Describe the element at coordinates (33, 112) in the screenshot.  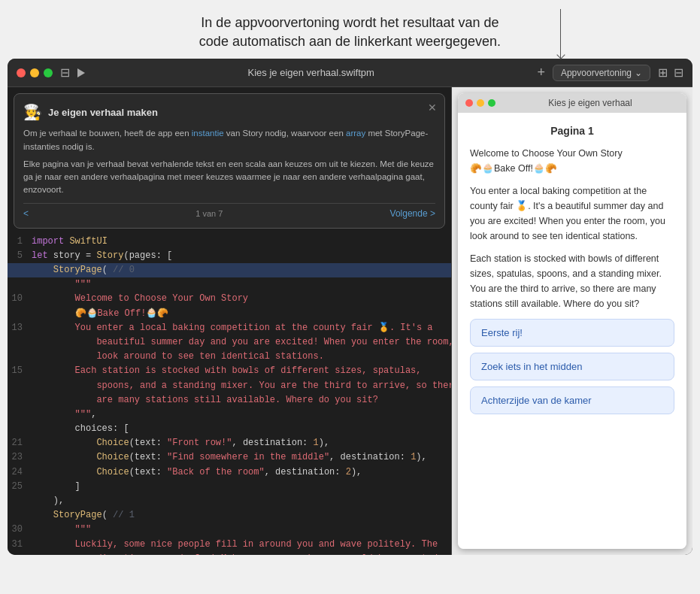
I see `info-panel-icon: 🧑‍🍳` at that location.